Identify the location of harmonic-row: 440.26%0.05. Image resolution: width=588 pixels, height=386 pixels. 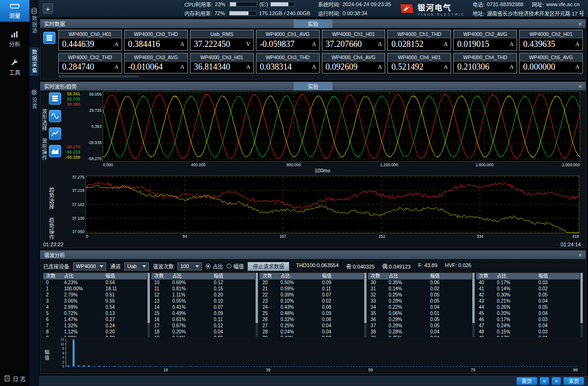
(528, 307).